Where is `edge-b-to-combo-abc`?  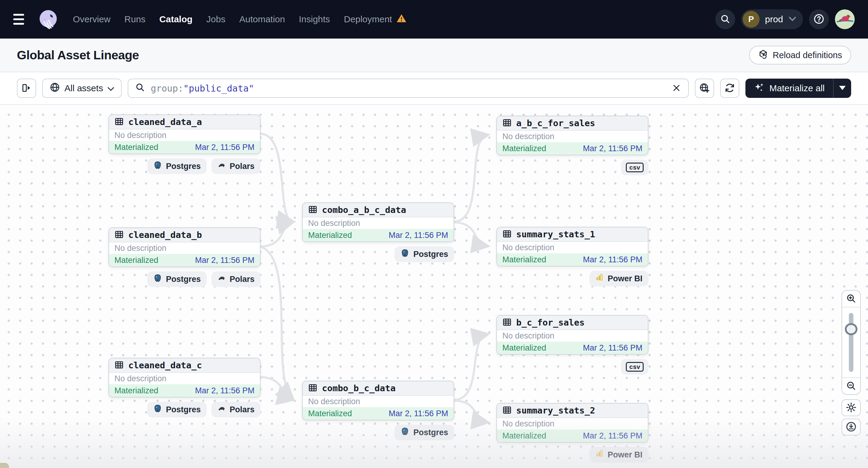
edge-b-to-combo-abc is located at coordinates (277, 235).